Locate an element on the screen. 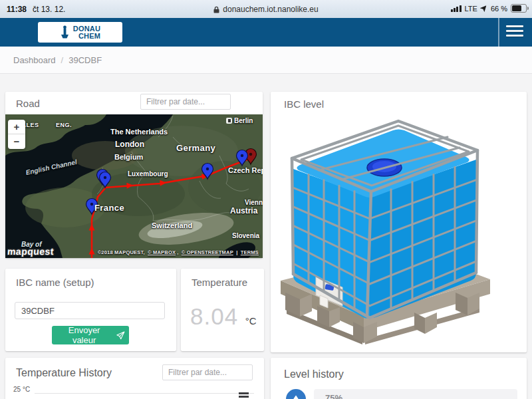 The image size is (532, 399). chart-gridline is located at coordinates (144, 394).